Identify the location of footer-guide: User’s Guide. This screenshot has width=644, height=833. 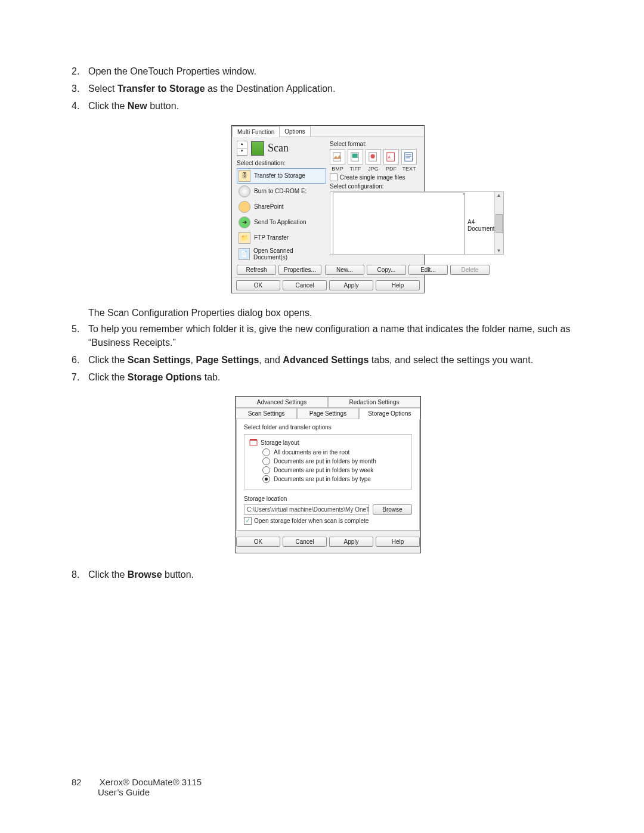
(124, 792).